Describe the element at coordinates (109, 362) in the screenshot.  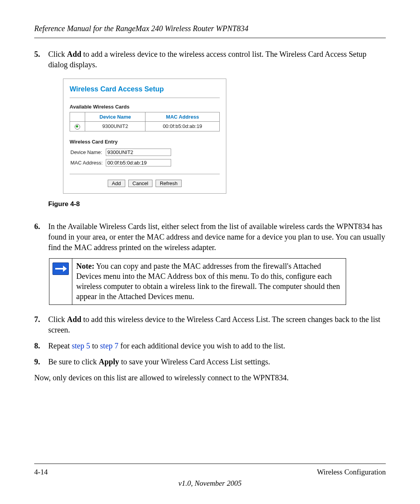
I see `apply-bold: Apply` at that location.